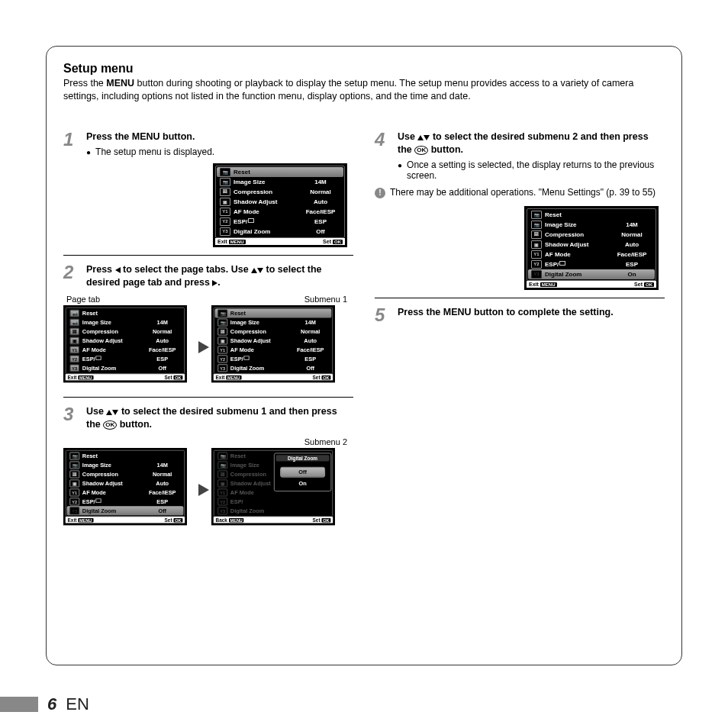 The image size is (728, 728). What do you see at coordinates (72, 276) in the screenshot?
I see `step-2-num: 2` at bounding box center [72, 276].